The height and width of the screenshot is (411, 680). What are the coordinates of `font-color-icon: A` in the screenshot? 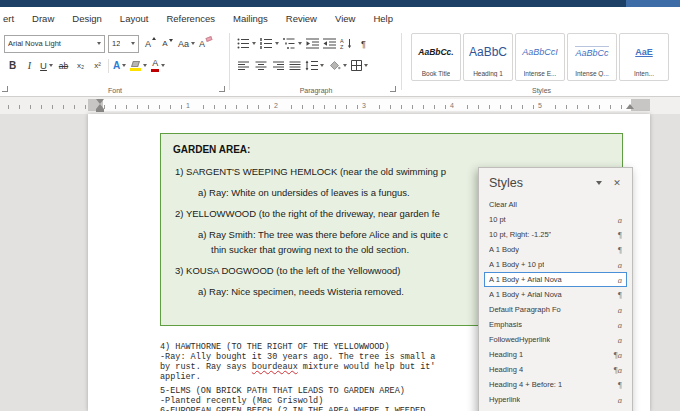 It's located at (155, 65).